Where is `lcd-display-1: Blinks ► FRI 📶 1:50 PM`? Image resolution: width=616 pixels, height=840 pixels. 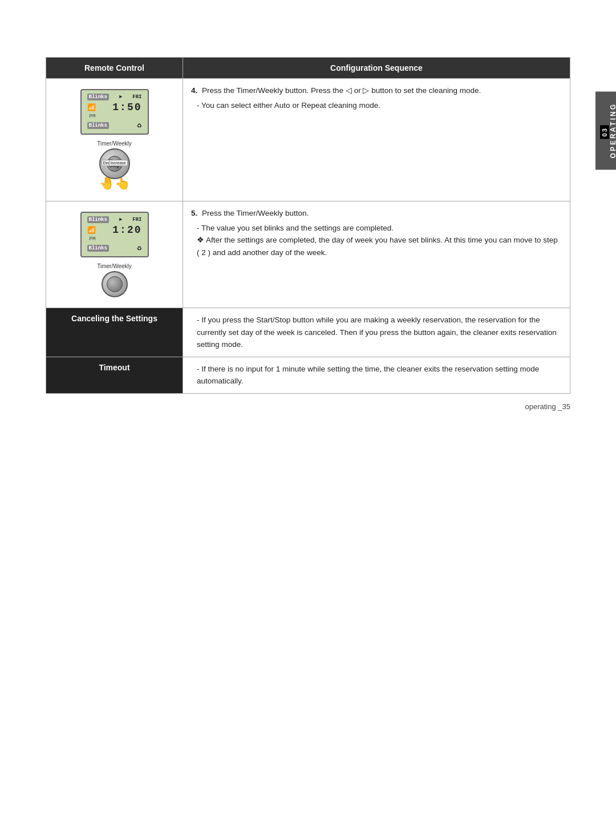 lcd-display-1: Blinks ► FRI 📶 1:50 PM is located at coordinates (115, 112).